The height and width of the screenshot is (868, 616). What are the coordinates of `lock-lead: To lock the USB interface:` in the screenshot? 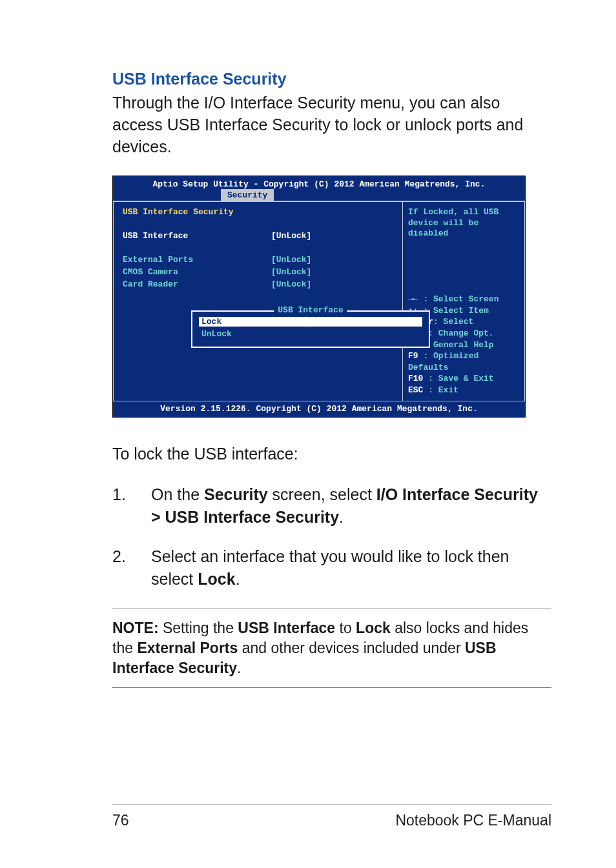 It's located at (332, 454).